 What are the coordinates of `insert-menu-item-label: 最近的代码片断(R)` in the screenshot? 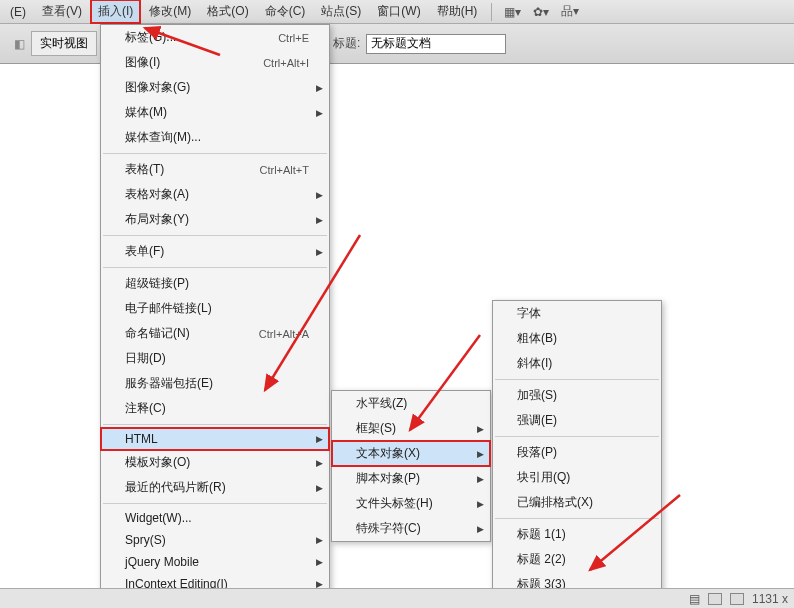 It's located at (176, 488).